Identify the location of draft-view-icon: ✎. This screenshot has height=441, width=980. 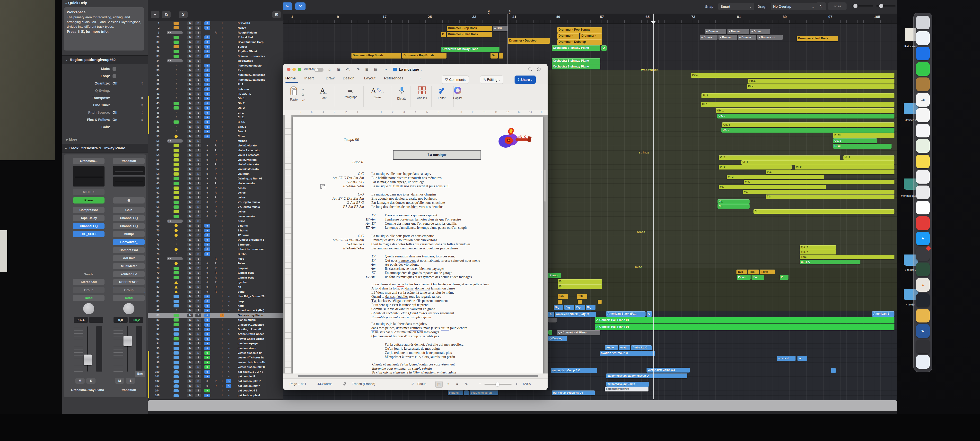
(466, 384).